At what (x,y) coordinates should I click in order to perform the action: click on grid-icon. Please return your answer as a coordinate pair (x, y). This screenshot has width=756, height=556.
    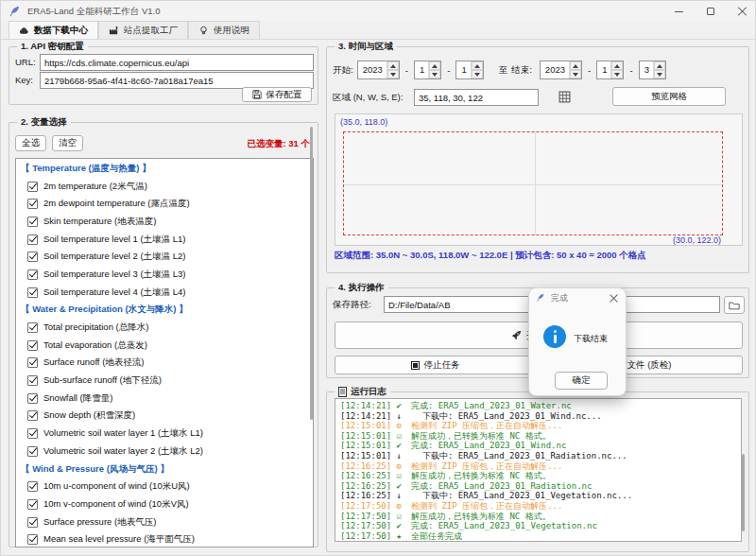
    Looking at the image, I should click on (565, 96).